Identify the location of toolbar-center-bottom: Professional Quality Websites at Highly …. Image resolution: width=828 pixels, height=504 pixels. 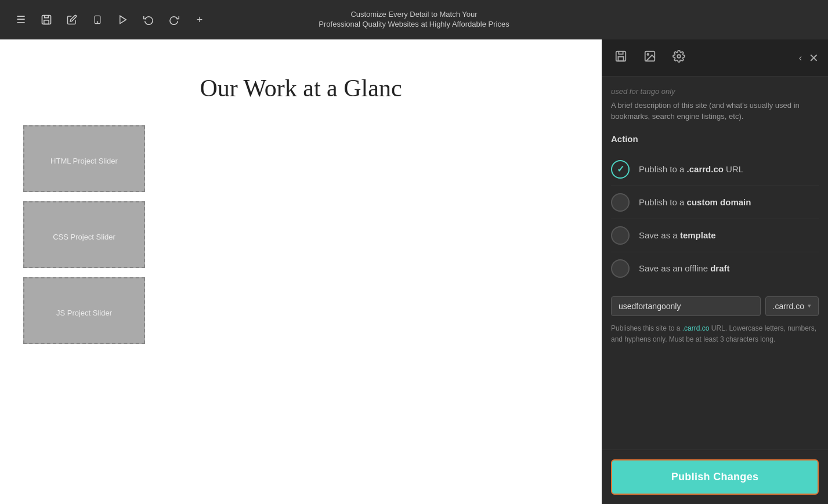
(414, 24).